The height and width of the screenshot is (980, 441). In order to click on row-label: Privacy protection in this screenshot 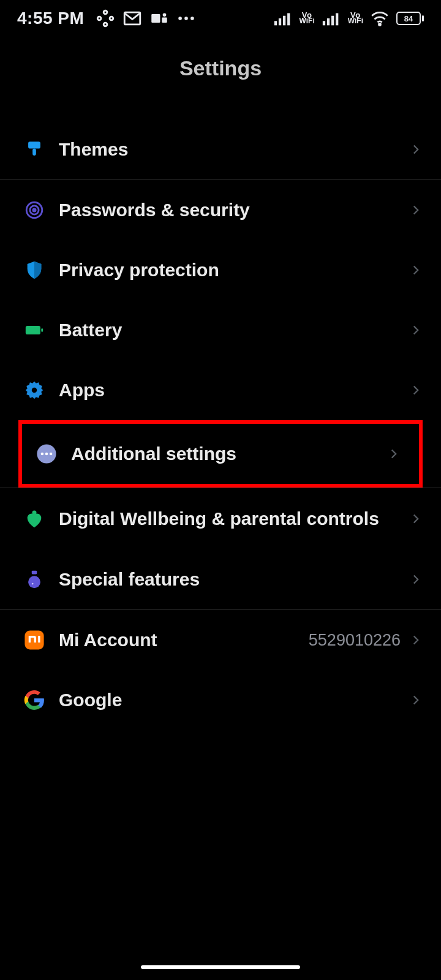, I will do `click(233, 270)`.